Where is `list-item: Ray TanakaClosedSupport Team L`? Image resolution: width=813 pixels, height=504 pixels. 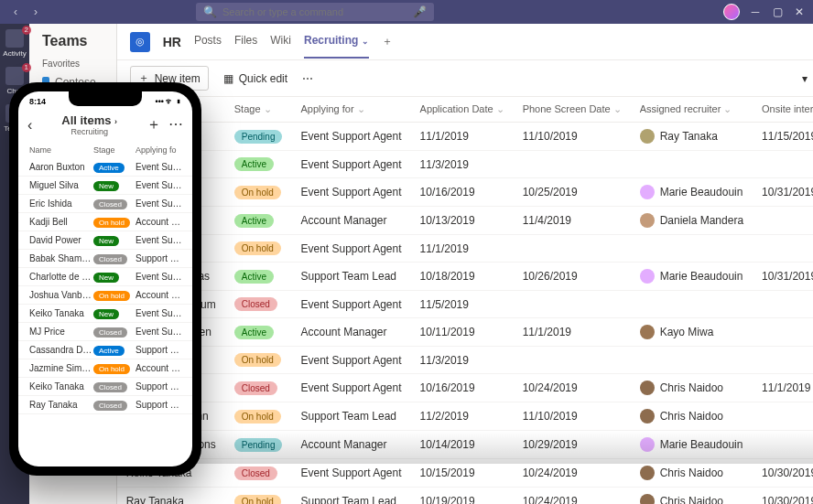 list-item: Ray TanakaClosedSupport Team L is located at coordinates (105, 405).